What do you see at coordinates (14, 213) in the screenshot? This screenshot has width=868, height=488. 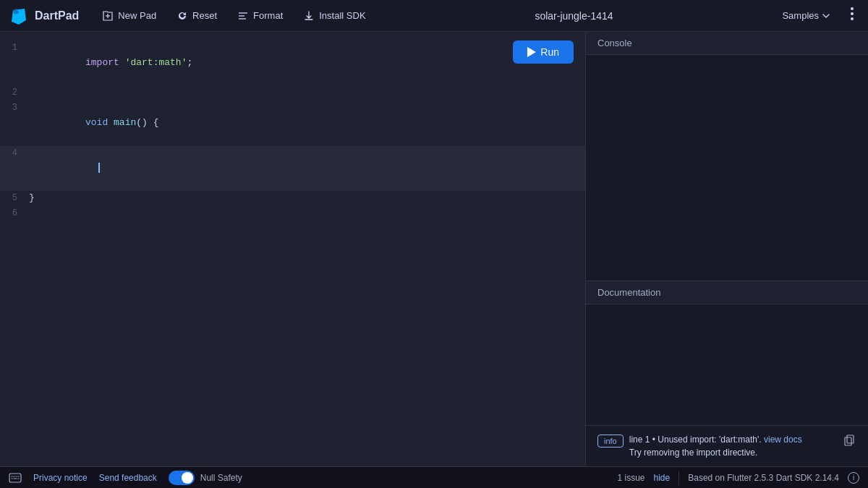 I see `line-number-6: 6` at bounding box center [14, 213].